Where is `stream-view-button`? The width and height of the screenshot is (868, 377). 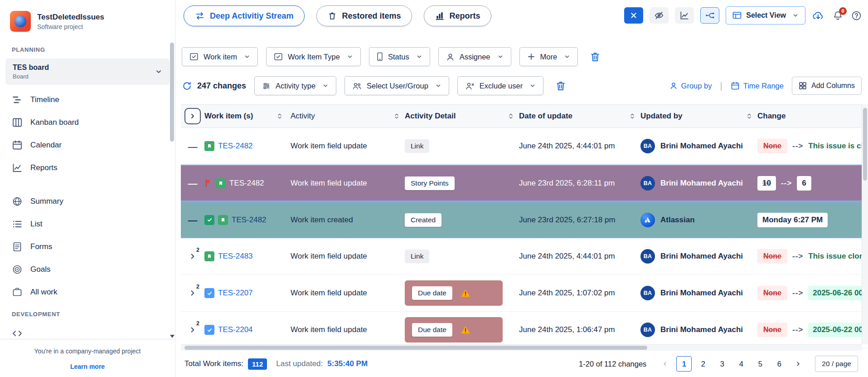
stream-view-button is located at coordinates (710, 15).